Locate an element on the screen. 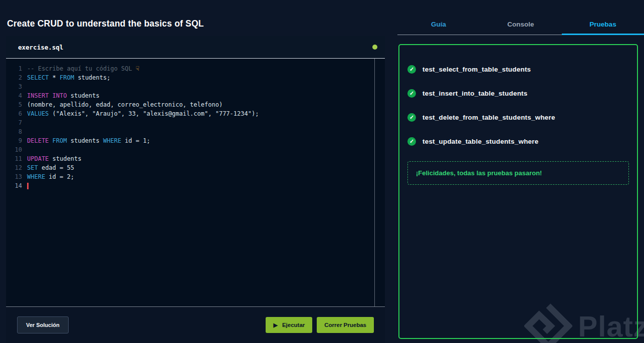 This screenshot has height=343, width=644. line-number: 6 is located at coordinates (14, 114).